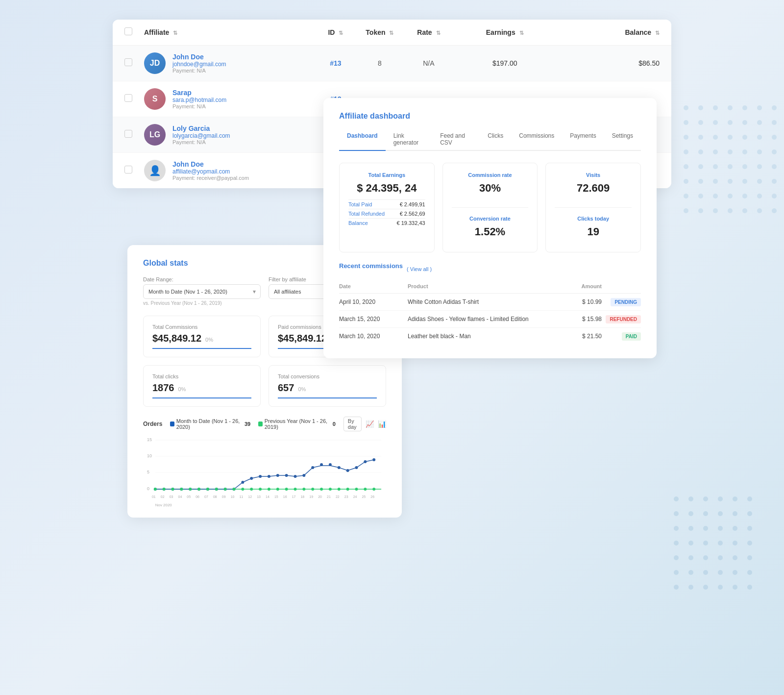  Describe the element at coordinates (320, 497) in the screenshot. I see `svg-text: 20` at that location.